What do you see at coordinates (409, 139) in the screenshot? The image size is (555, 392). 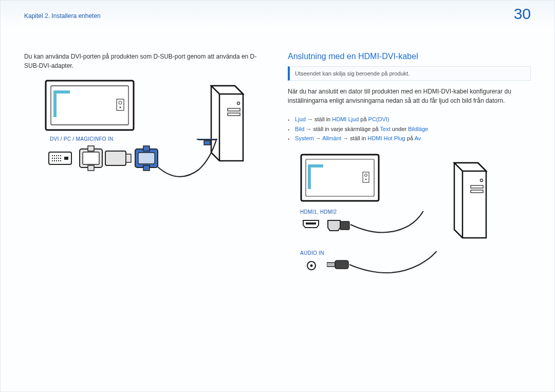 I see `bullet-system: System → Allmänt → ställ in HDMI Hot Plu…` at bounding box center [409, 139].